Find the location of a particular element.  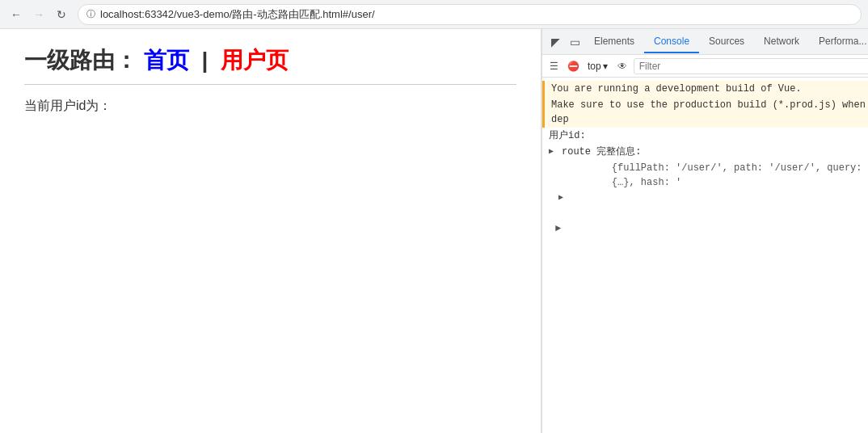

console-line-3: 用户id: is located at coordinates (705, 136).